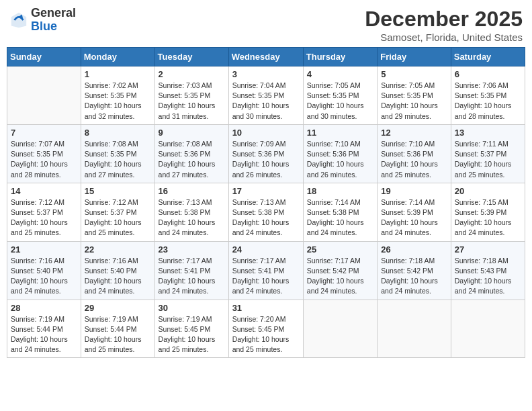  Describe the element at coordinates (44, 308) in the screenshot. I see `day-number: 28` at that location.